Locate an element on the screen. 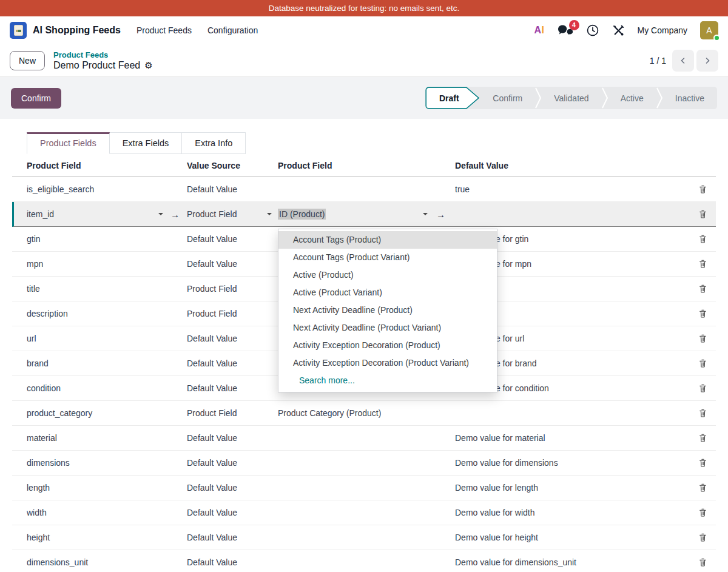 The height and width of the screenshot is (572, 728). field-name: description is located at coordinates (47, 314).